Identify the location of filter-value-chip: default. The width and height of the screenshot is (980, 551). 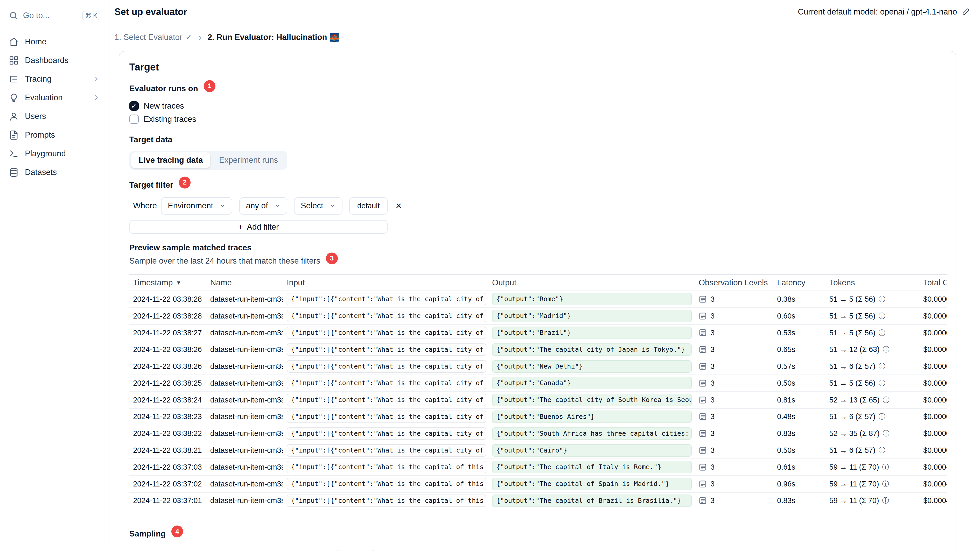
(368, 206).